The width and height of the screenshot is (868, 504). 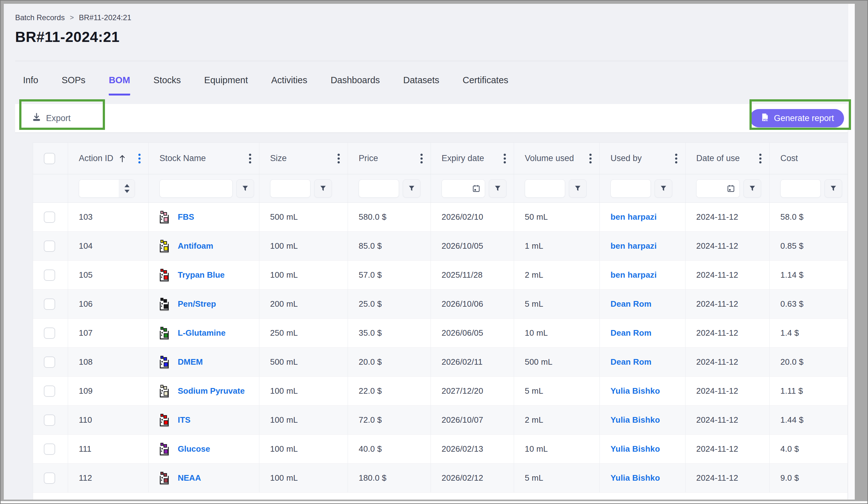 What do you see at coordinates (73, 85) in the screenshot?
I see `tab-sops: SOPs` at bounding box center [73, 85].